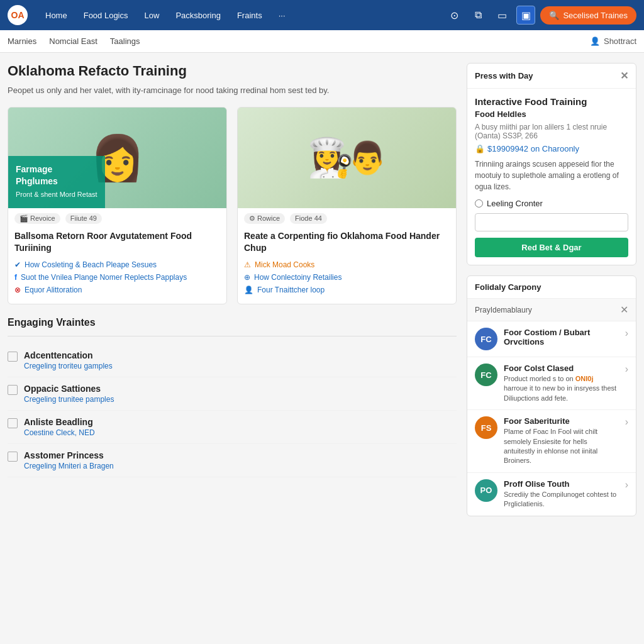 Image resolution: width=644 pixels, height=644 pixels. What do you see at coordinates (117, 290) in the screenshot?
I see `card-1-link-3: ⊗ Equor Alittoration` at bounding box center [117, 290].